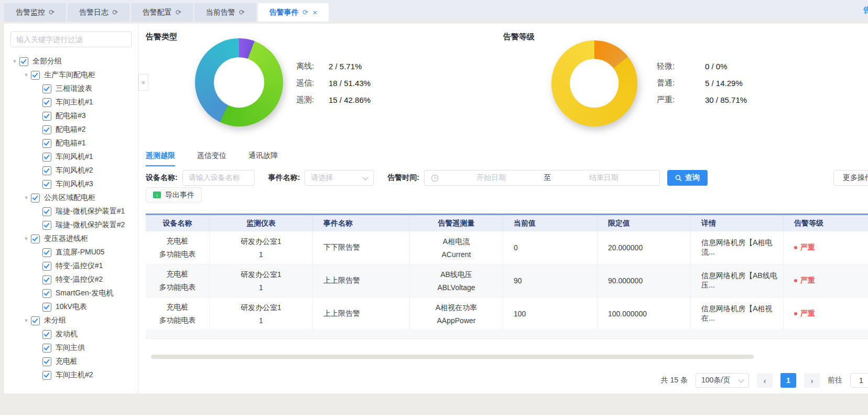 The height and width of the screenshot is (415, 868). What do you see at coordinates (805, 281) in the screenshot?
I see `severity-badge: 严重` at bounding box center [805, 281].